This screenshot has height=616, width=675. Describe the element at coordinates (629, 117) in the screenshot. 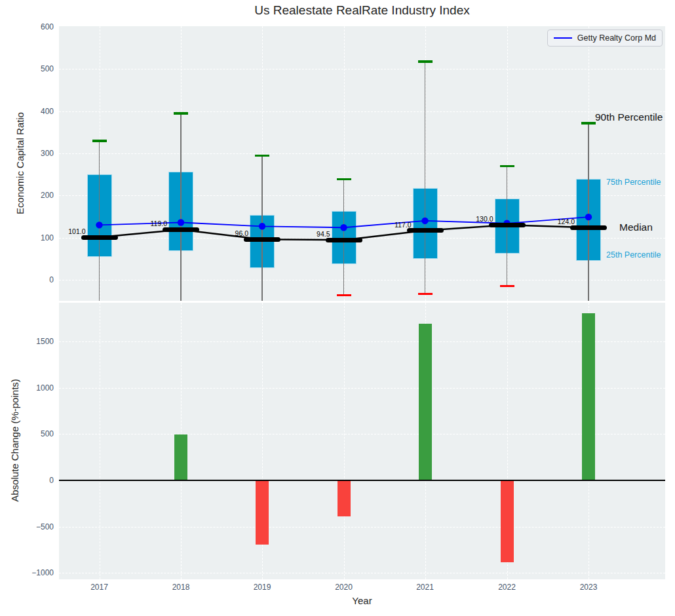

I see `annotation-90th-percentile: 90th Percentile` at that location.